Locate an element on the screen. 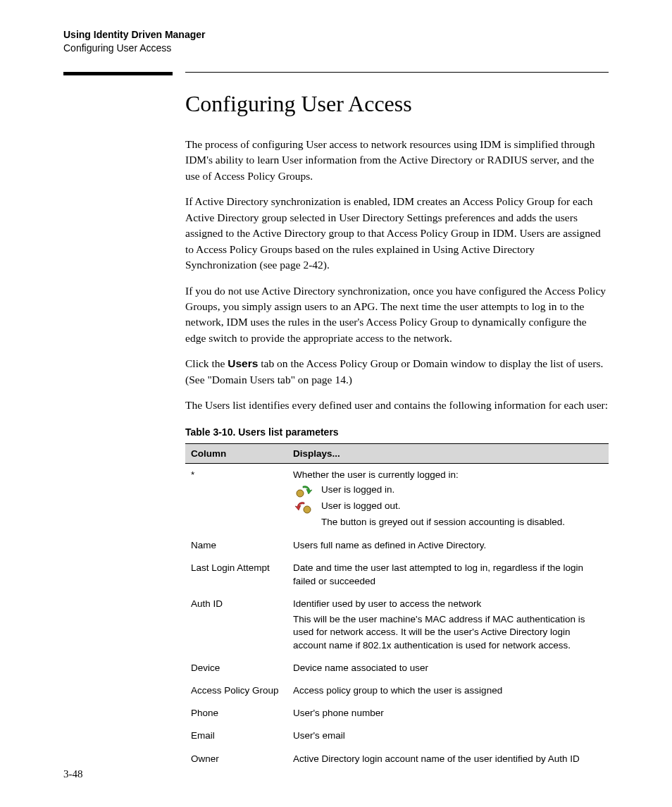  cell-column: Phone is located at coordinates (237, 713).